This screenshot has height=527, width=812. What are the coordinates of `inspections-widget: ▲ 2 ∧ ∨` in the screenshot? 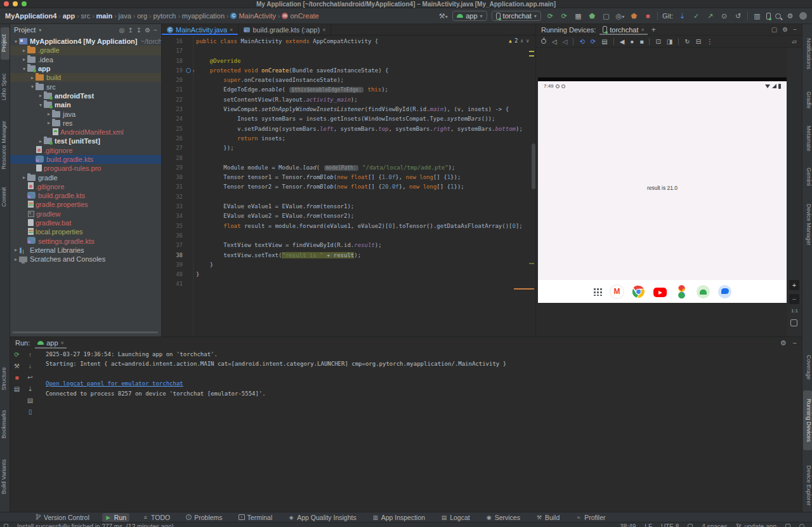 It's located at (519, 41).